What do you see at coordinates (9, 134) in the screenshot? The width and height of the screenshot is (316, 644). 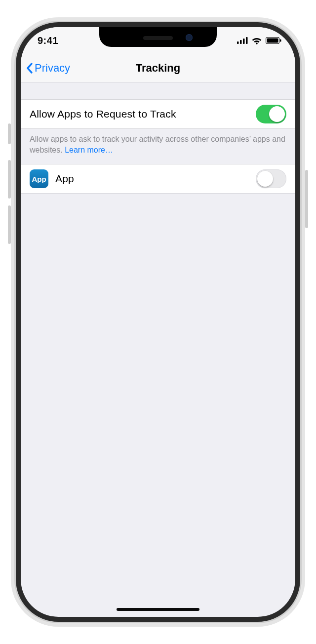 I see `volume-switch` at bounding box center [9, 134].